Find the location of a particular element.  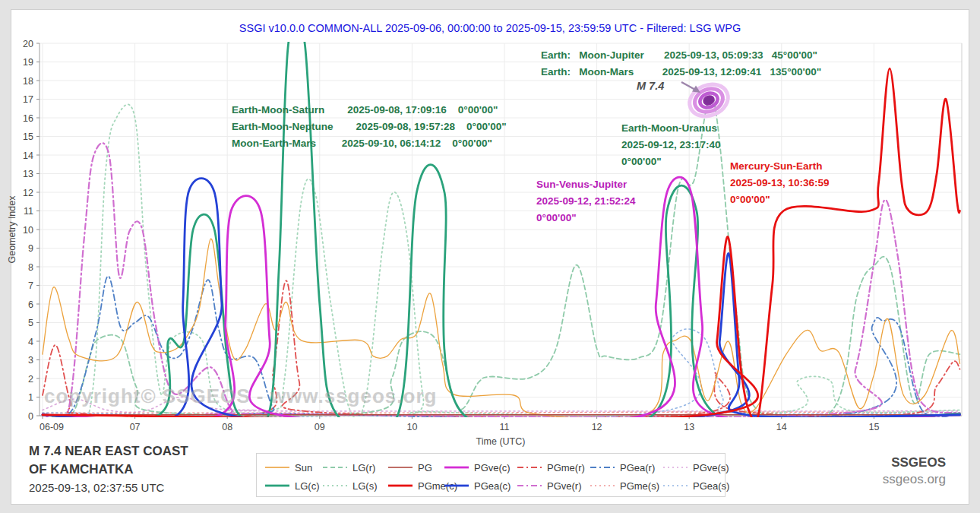

svg-text: 0 is located at coordinates (30, 416).